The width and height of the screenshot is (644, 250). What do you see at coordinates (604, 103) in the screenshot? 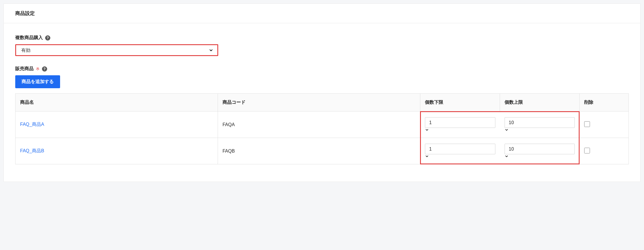
I see `th-delete: 削除` at bounding box center [604, 103].